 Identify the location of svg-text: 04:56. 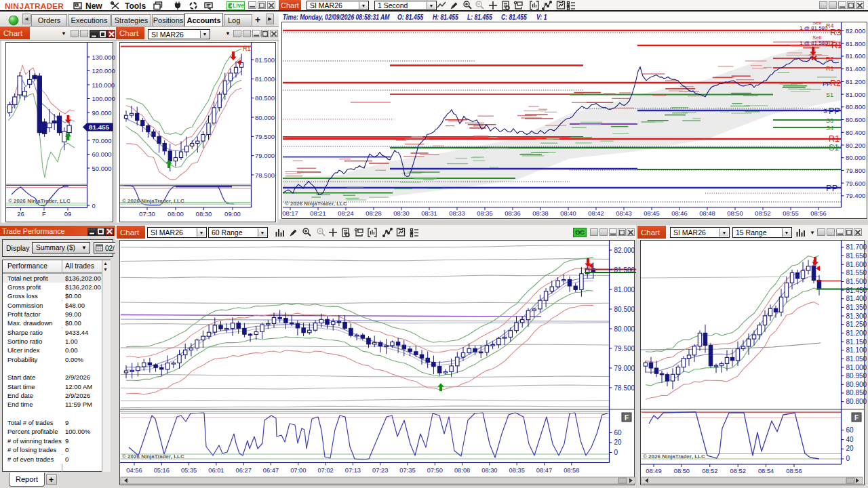
(134, 470).